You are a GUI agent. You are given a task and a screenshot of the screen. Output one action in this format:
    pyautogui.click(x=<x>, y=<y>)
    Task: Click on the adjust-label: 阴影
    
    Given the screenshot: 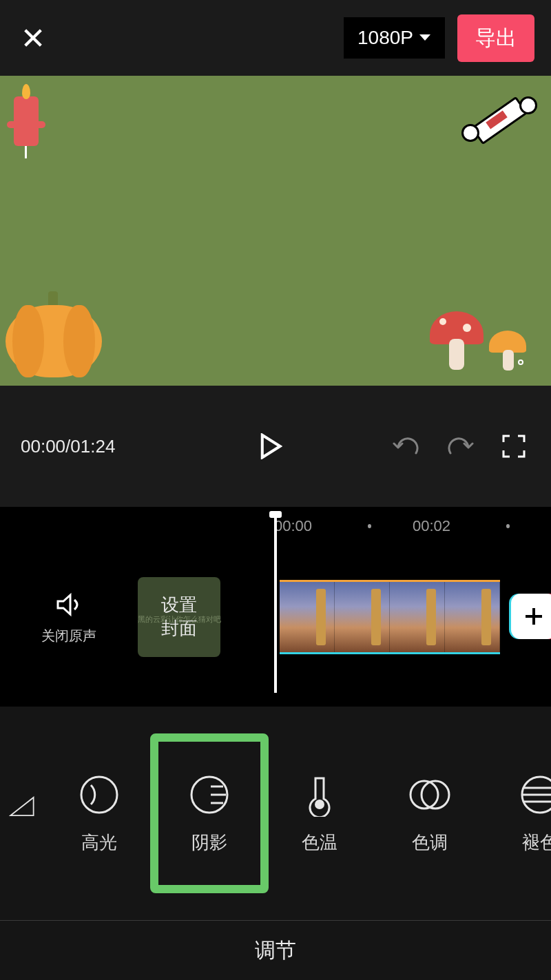 What is the action you would take?
    pyautogui.click(x=209, y=843)
    